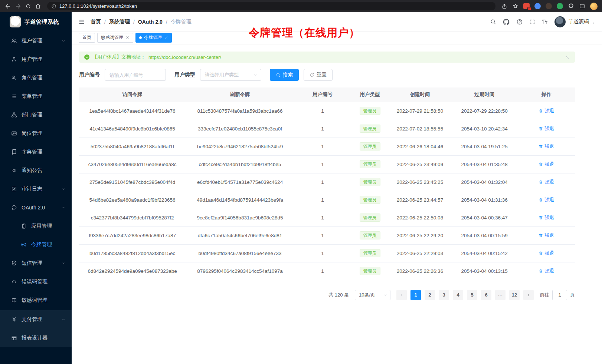 The image size is (602, 364). I want to click on search-button: 搜索, so click(284, 75).